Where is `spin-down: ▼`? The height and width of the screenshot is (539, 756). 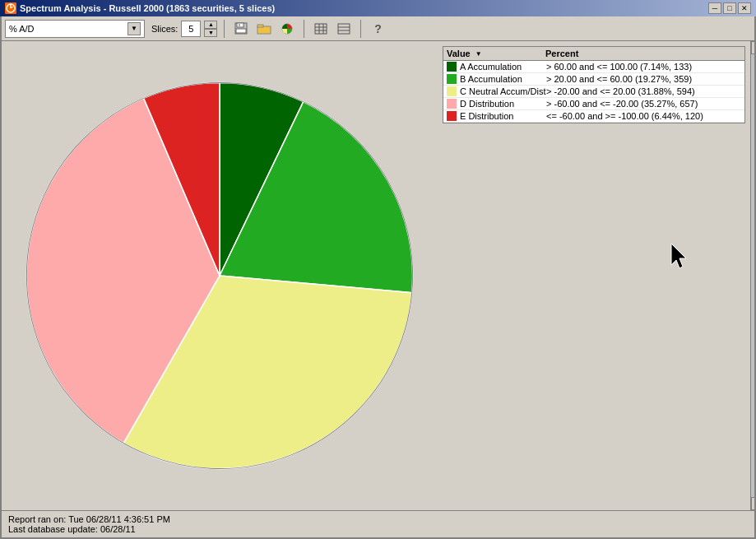 spin-down: ▼ is located at coordinates (211, 33).